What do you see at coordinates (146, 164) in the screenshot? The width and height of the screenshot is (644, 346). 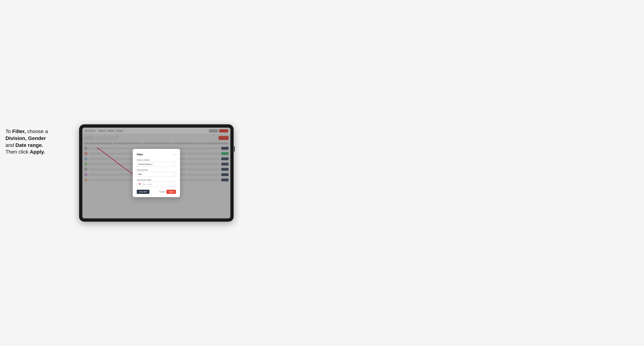 I see `division-value: NCAA Division I` at bounding box center [146, 164].